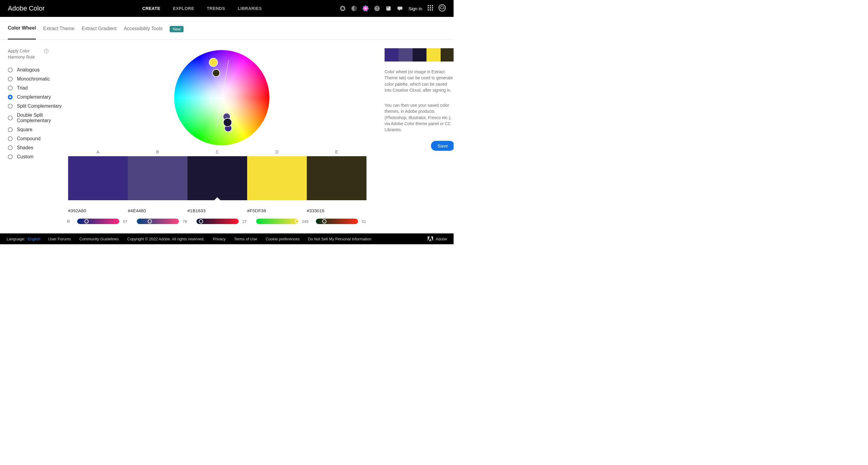 The height and width of the screenshot is (465, 868). I want to click on swatch-labels: ABCDE, so click(222, 152).